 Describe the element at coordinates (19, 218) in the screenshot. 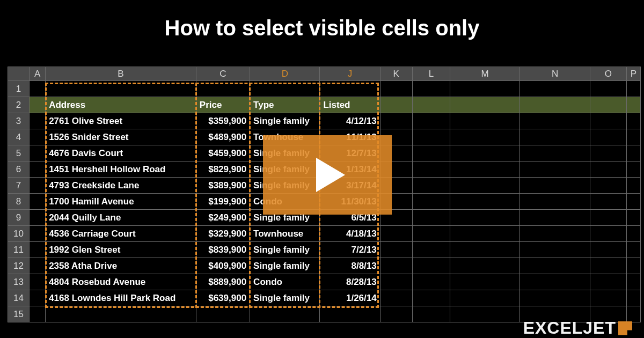

I see `row-header: 9` at that location.